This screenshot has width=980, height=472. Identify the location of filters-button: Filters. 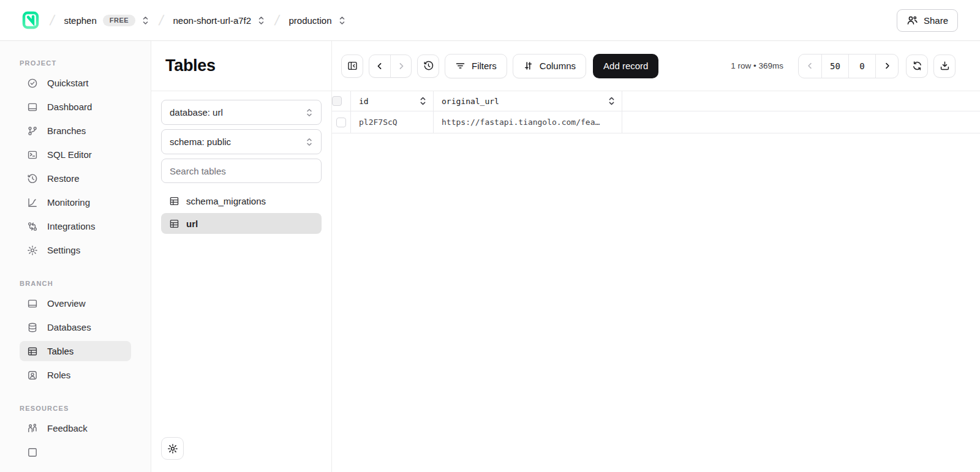
(476, 66).